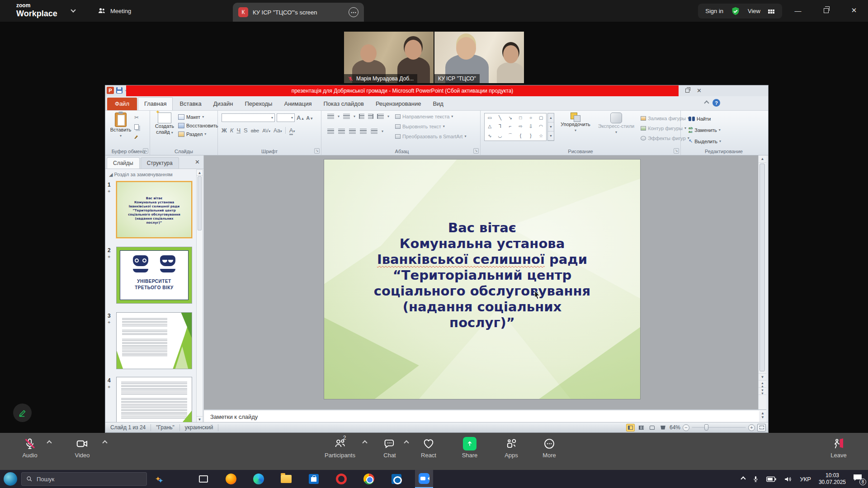  I want to click on shapes-gallery-scroll: ▲▼▼, so click(551, 127).